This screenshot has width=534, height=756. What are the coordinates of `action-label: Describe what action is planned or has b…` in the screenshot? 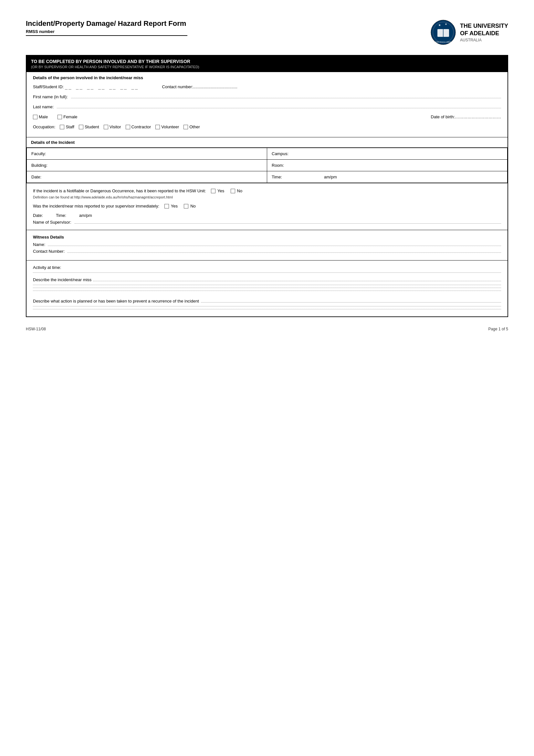 It's located at (116, 301).